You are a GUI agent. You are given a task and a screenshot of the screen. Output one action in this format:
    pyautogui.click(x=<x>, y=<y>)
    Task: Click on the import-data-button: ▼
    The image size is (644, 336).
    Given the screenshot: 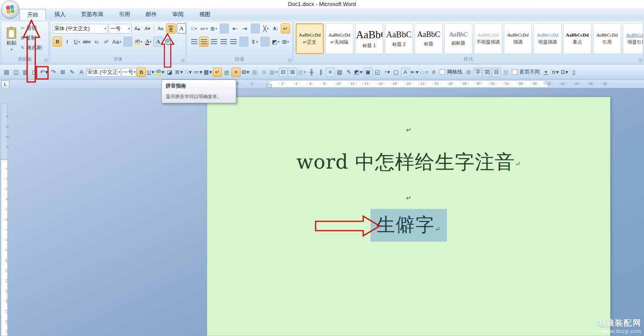 What is the action you would take?
    pyautogui.click(x=545, y=72)
    